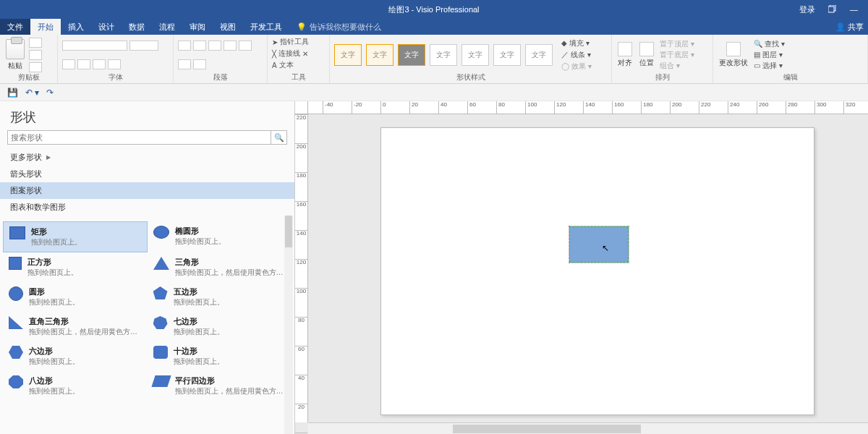 The height and width of the screenshot is (434, 868). Describe the element at coordinates (625, 55) in the screenshot. I see `align-button: 对齐` at that location.